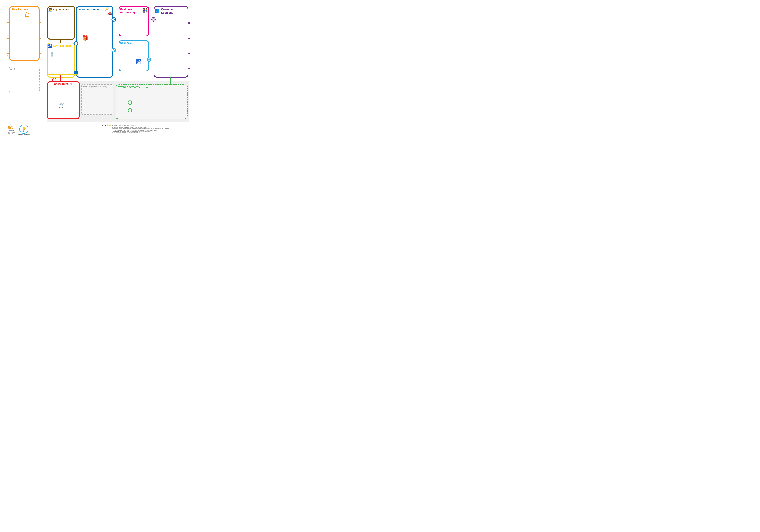 Image resolution: width=760 pixels, height=532 pixels. I want to click on key-activities-title: Key Activities, so click(62, 10).